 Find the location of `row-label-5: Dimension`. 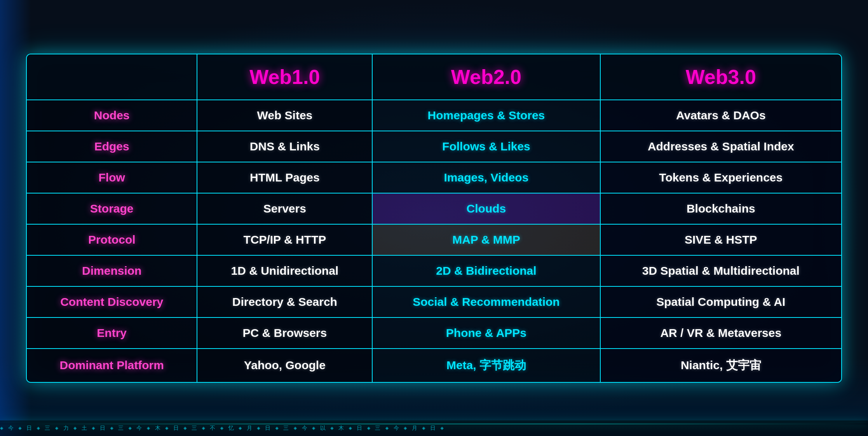

row-label-5: Dimension is located at coordinates (112, 271).